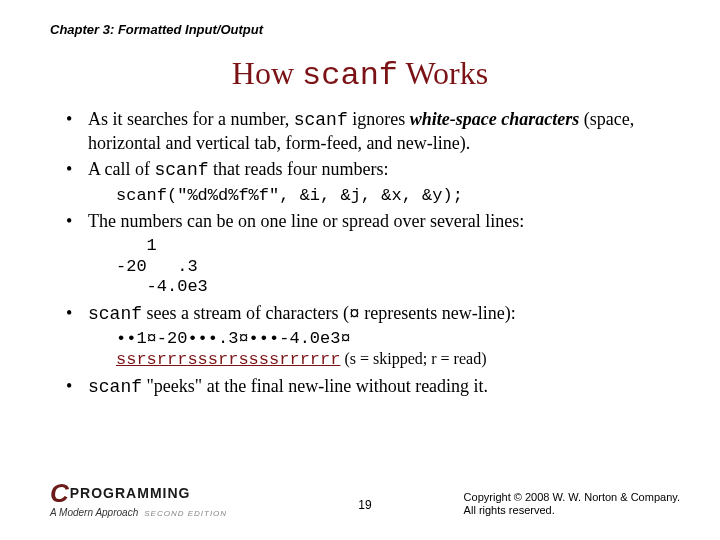 This screenshot has width=720, height=540. I want to click on logo-c: C, so click(60, 493).